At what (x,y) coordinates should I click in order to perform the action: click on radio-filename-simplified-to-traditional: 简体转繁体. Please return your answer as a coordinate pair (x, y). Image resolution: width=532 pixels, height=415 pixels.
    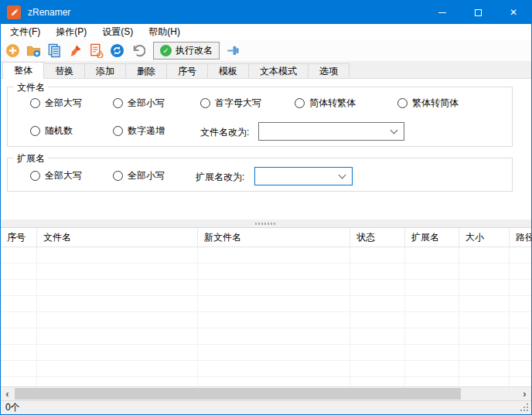
    Looking at the image, I should click on (325, 104).